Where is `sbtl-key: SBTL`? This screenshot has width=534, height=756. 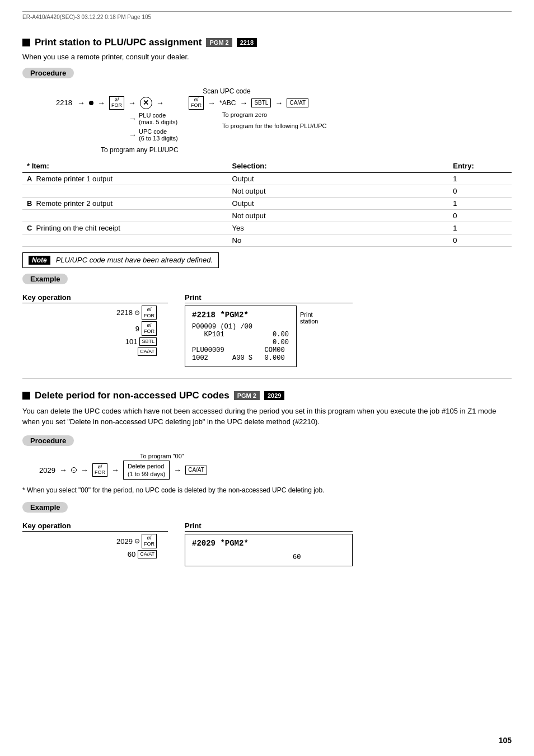 sbtl-key: SBTL is located at coordinates (261, 103).